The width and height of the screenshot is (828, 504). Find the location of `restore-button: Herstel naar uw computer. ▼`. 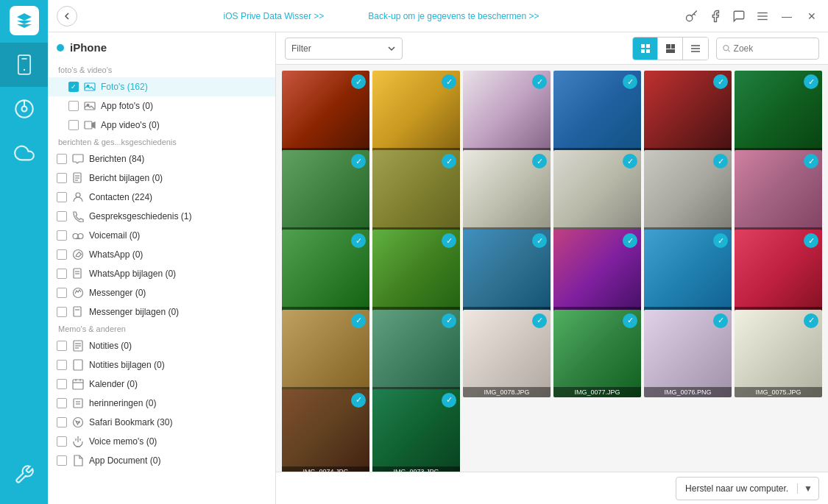

restore-button: Herstel naar uw computer. ▼ is located at coordinates (748, 489).